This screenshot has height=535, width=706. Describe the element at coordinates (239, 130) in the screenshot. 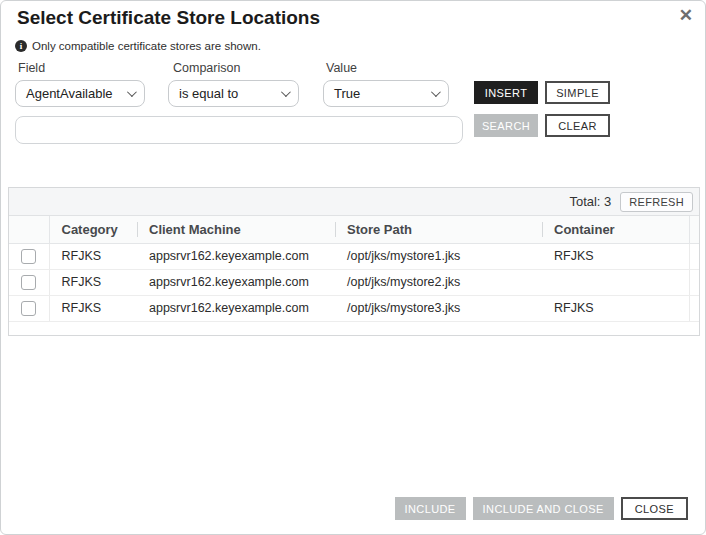

I see `search-query-input` at that location.